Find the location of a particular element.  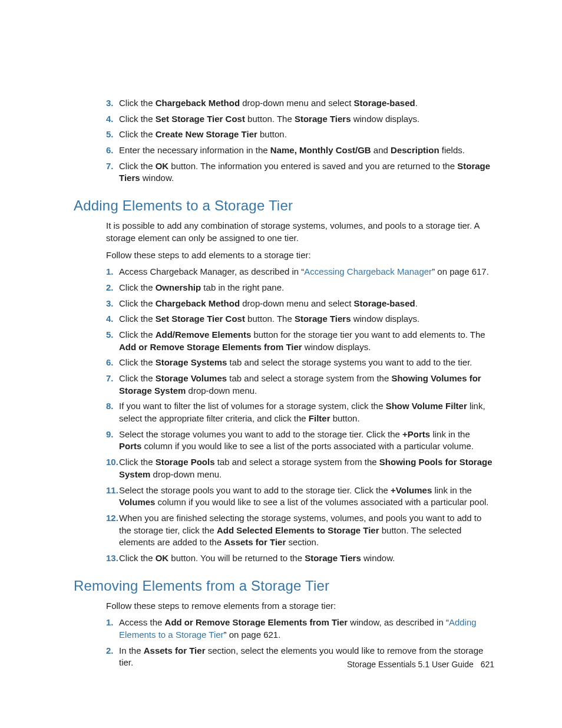

bold-text: +Volumes is located at coordinates (411, 490).